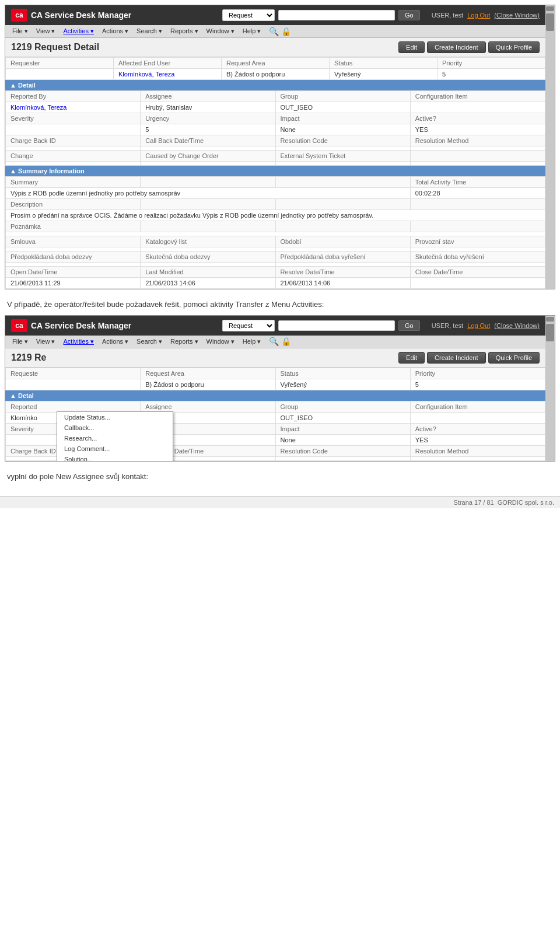 Image resolution: width=560 pixels, height=929 pixels. Describe the element at coordinates (517, 326) in the screenshot. I see `close-window-link-2: (Close Window)` at that location.